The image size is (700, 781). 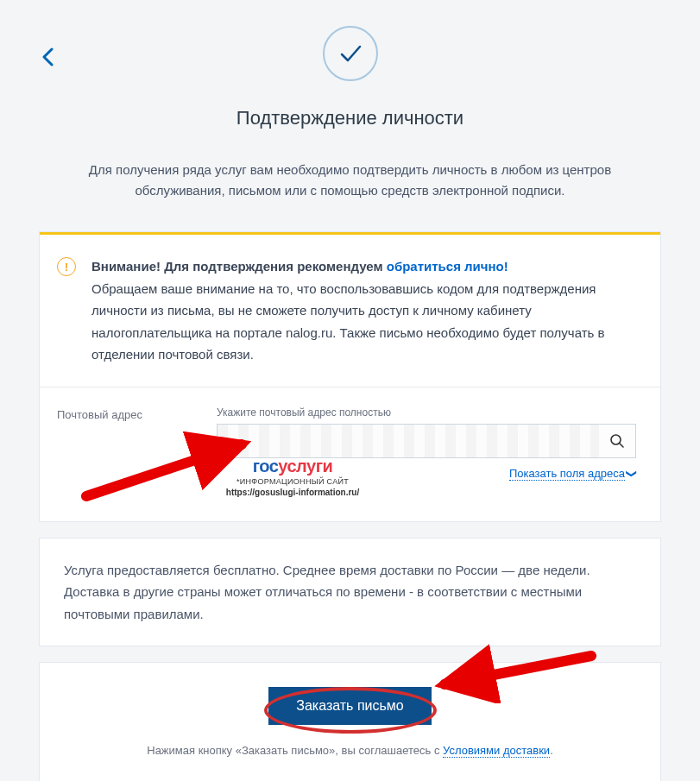 I want to click on delivery-info: Услуга предоставляется бесплатно. Средне…, so click(x=350, y=592).